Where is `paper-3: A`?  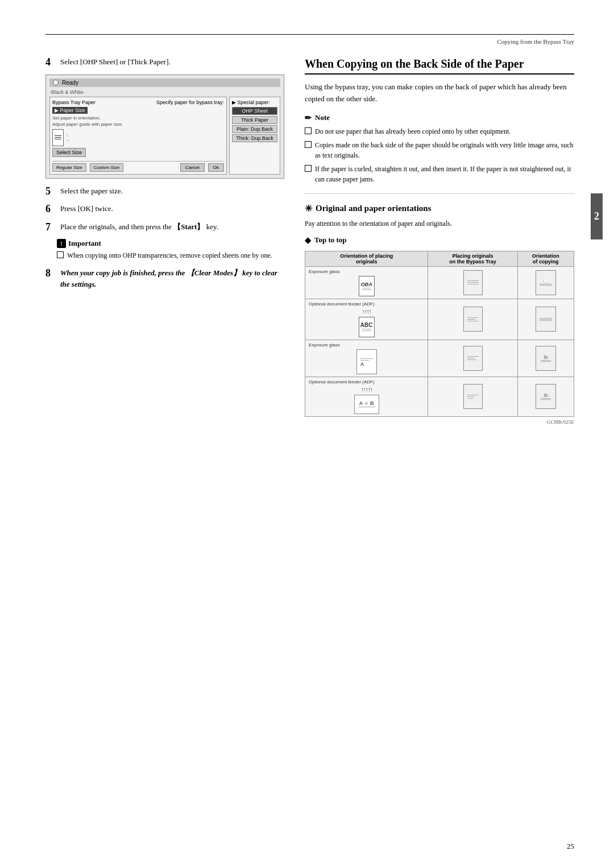
paper-3: A is located at coordinates (367, 362).